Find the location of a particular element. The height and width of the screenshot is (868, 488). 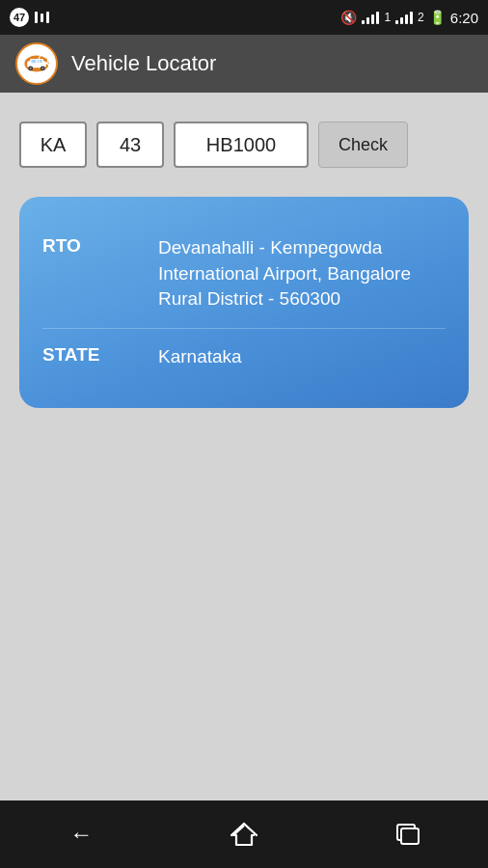

time-display: 6:20 is located at coordinates (465, 17).